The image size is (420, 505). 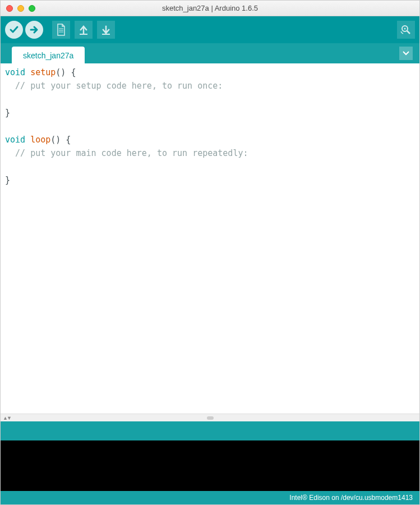 I want to click on editor-line: void setup() {, so click(x=210, y=72).